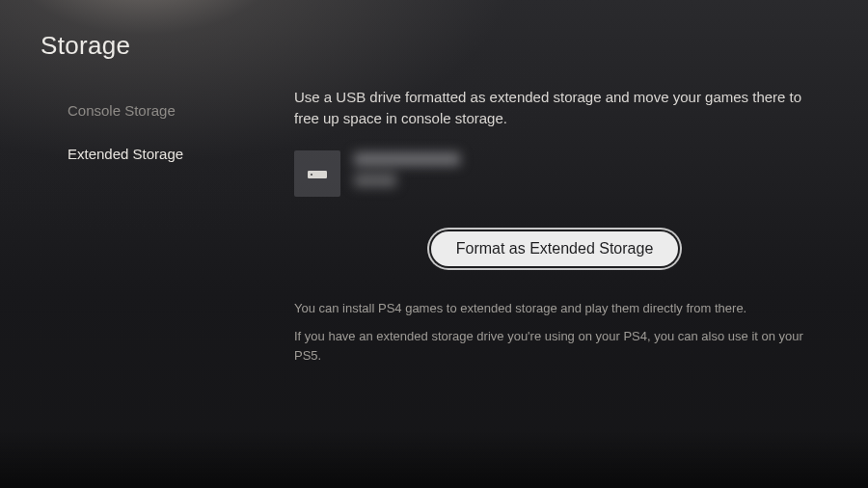 The image size is (868, 488). I want to click on sidebar-item-label: Console Storage, so click(122, 110).